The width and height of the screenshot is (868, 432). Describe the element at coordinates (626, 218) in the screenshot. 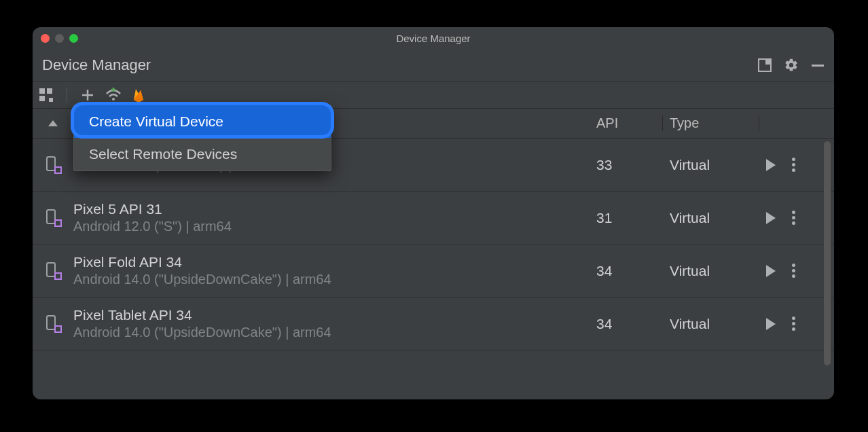

I see `device-api: 31` at that location.